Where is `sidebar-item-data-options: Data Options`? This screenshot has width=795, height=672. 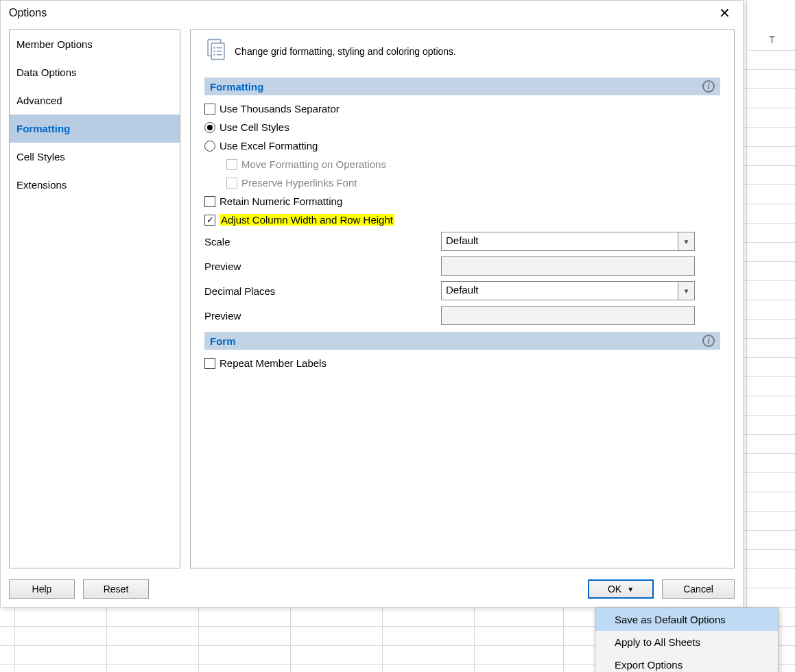 sidebar-item-data-options: Data Options is located at coordinates (95, 73).